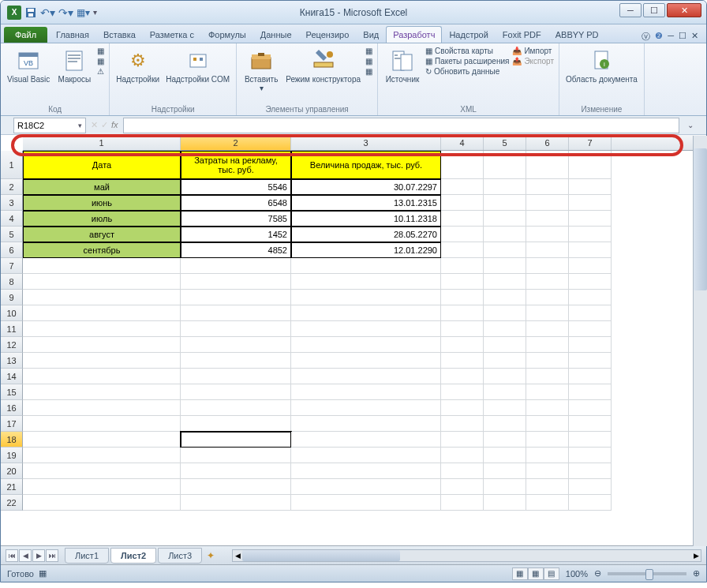  Describe the element at coordinates (324, 70) in the screenshot. I see `design-mode-button: Режим конструктора` at that location.